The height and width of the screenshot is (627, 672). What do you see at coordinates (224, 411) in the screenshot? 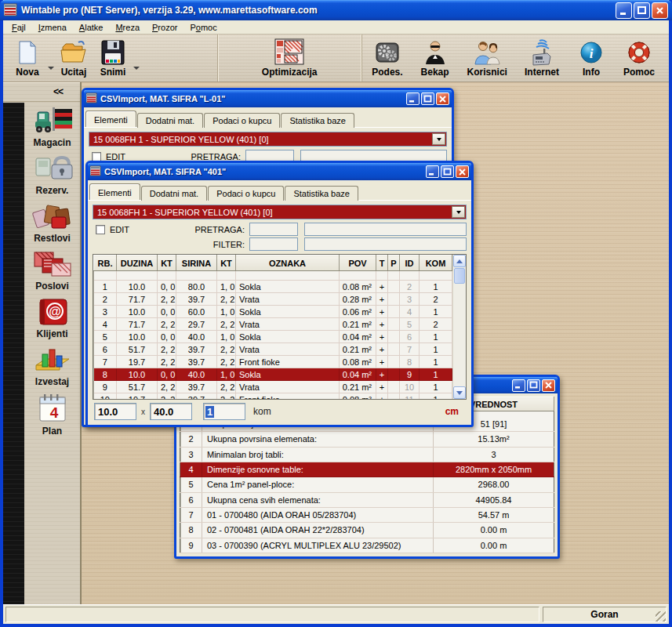
I see `kom-input: 1` at bounding box center [224, 411].